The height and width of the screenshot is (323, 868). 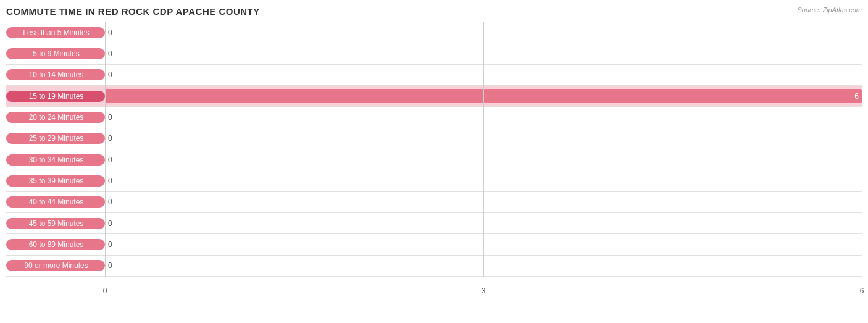 What do you see at coordinates (56, 202) in the screenshot?
I see `bar-label: 40 to 44 Minutes` at bounding box center [56, 202].